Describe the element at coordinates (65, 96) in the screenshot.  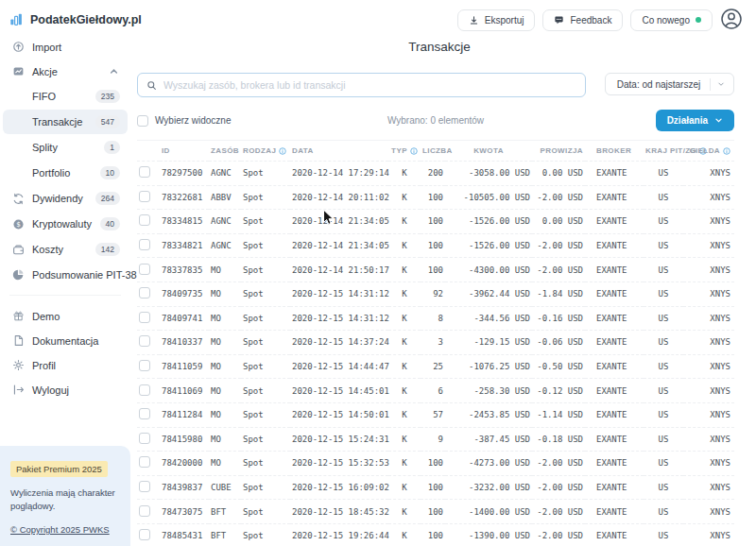
I see `sidebar-item-fifo: FIFO235` at that location.